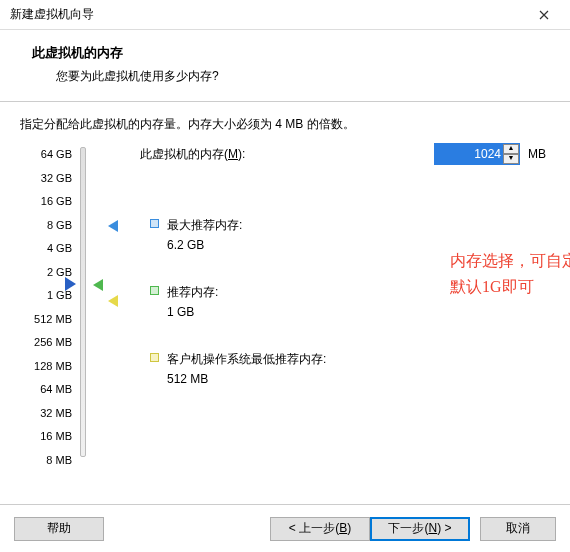 The width and height of the screenshot is (570, 552). Describe the element at coordinates (52, 14) in the screenshot. I see `window-title: 新建虚拟机向导` at that location.